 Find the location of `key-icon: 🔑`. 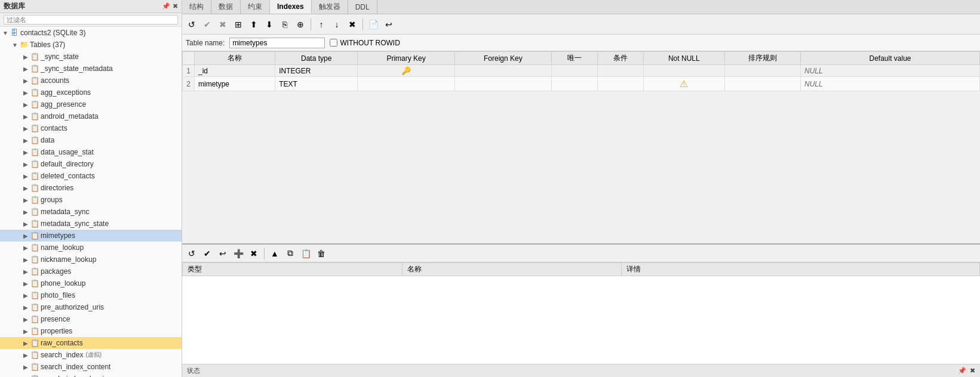

key-icon: 🔑 is located at coordinates (406, 70).